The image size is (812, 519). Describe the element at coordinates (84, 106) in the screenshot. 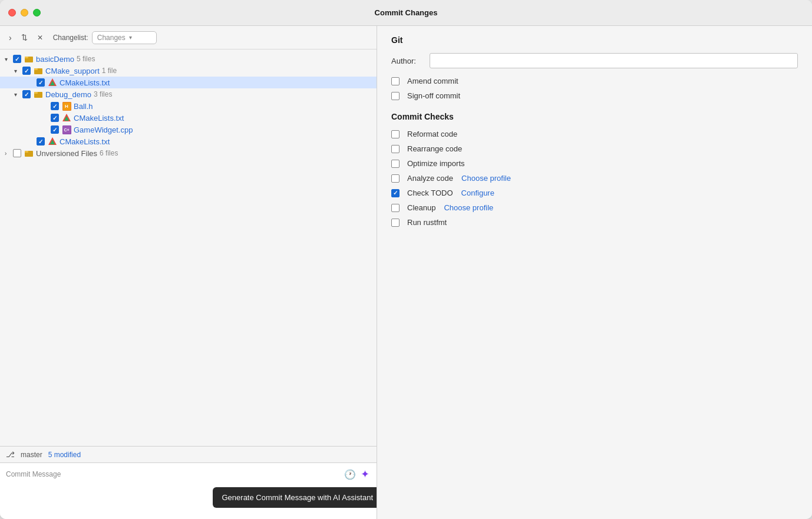

I see `file-name: Ball.h` at that location.